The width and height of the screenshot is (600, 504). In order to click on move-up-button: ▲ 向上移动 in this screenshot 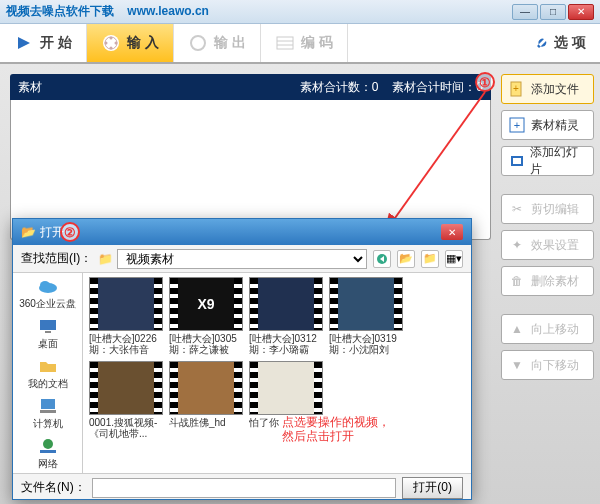, I will do `click(548, 329)`.